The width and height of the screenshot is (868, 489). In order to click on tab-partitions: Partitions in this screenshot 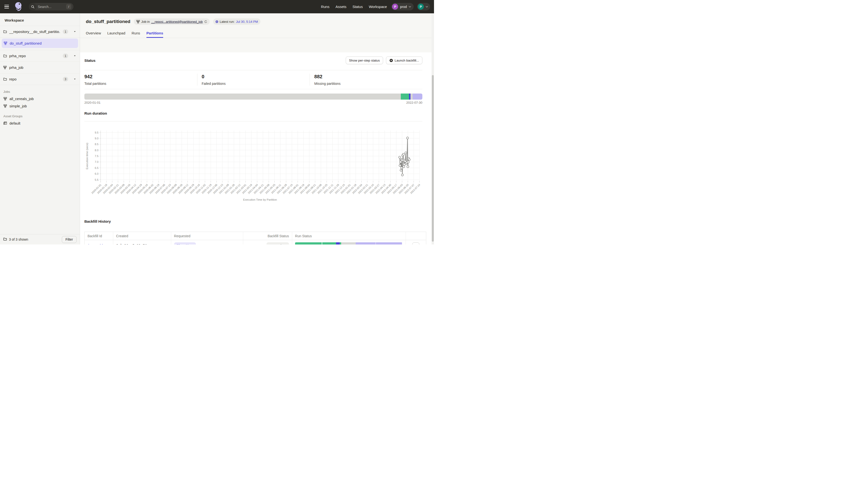, I will do `click(155, 33)`.